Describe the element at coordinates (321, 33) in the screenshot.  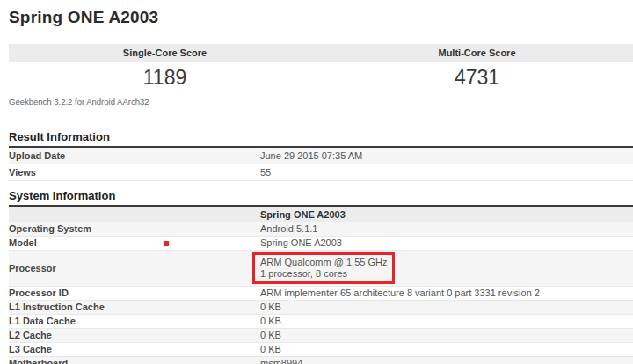
I see `title-divider` at that location.